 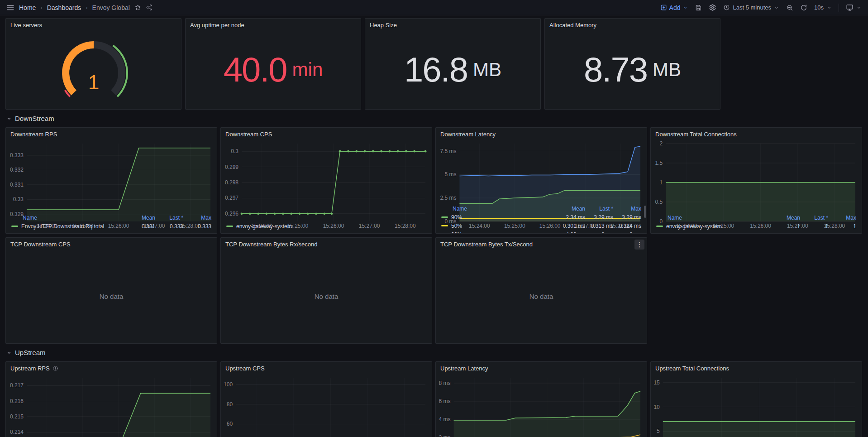 What do you see at coordinates (434, 119) in the screenshot?
I see `section-downstream: DownStream` at bounding box center [434, 119].